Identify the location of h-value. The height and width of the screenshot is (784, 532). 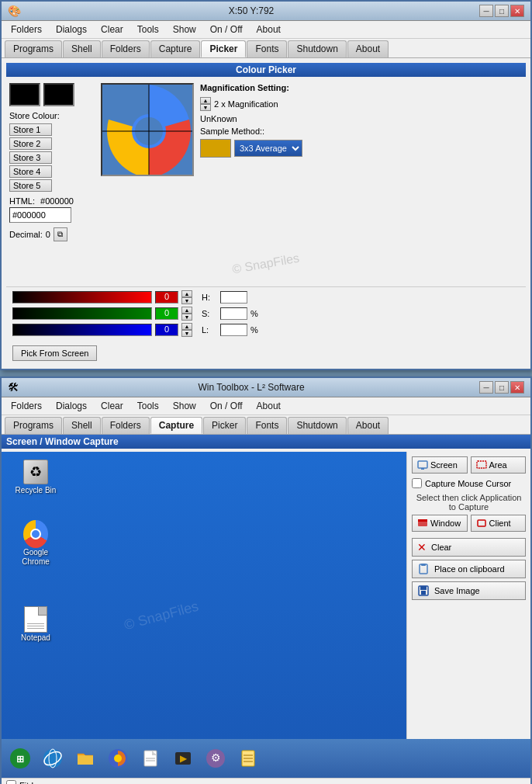
(234, 297).